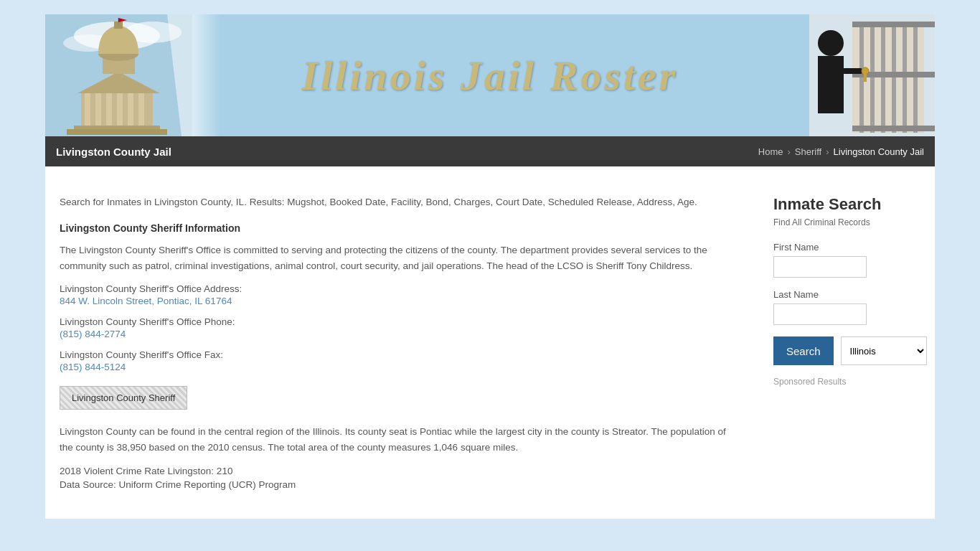 The height and width of the screenshot is (551, 980). What do you see at coordinates (491, 76) in the screenshot?
I see `site-title: Illinois Jail Roster` at bounding box center [491, 76].